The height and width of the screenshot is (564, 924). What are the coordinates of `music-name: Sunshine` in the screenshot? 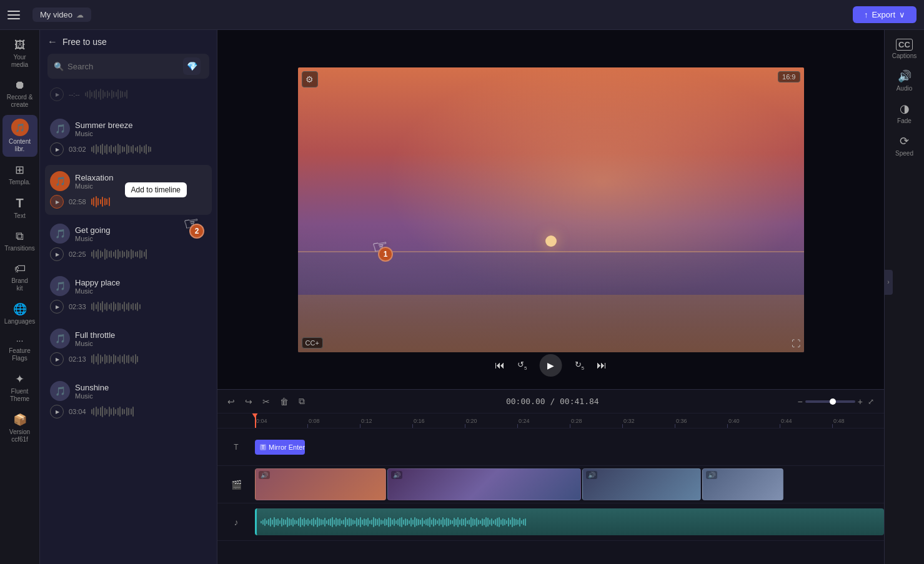 It's located at (141, 387).